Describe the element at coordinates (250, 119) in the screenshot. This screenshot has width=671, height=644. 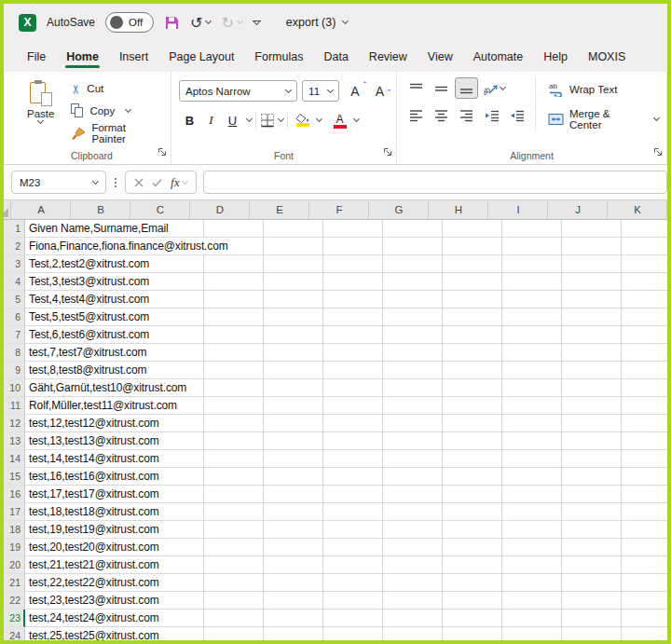
I see `underline-dropdown-chevron-icon` at that location.